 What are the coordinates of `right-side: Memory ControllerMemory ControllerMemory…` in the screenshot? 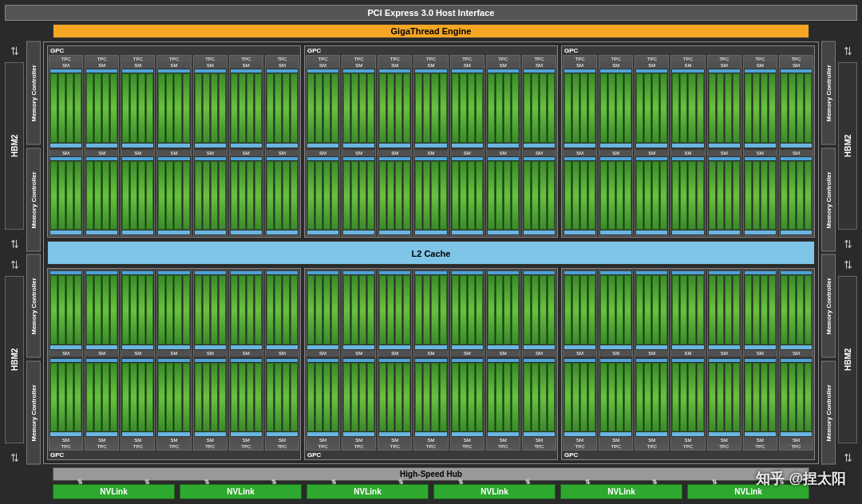 It's located at (840, 253).